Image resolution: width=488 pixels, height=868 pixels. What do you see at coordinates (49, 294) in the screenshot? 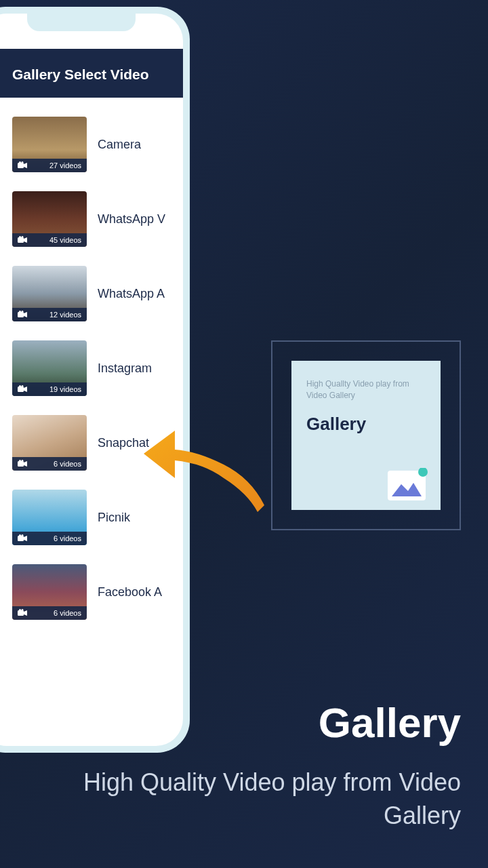
I see `folder-thumbnail: 12 videos` at bounding box center [49, 294].